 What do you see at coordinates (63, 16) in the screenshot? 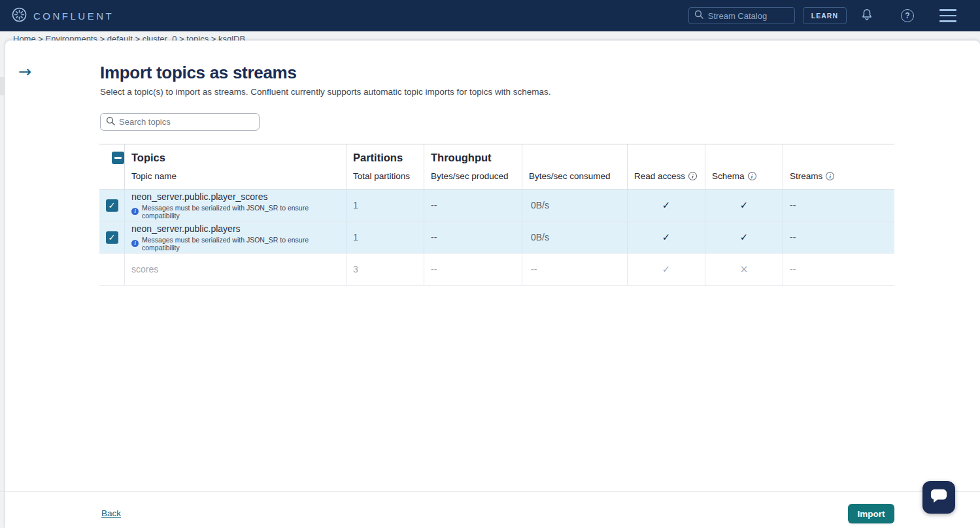
I see `confluent-logo: CONFLUENT` at bounding box center [63, 16].